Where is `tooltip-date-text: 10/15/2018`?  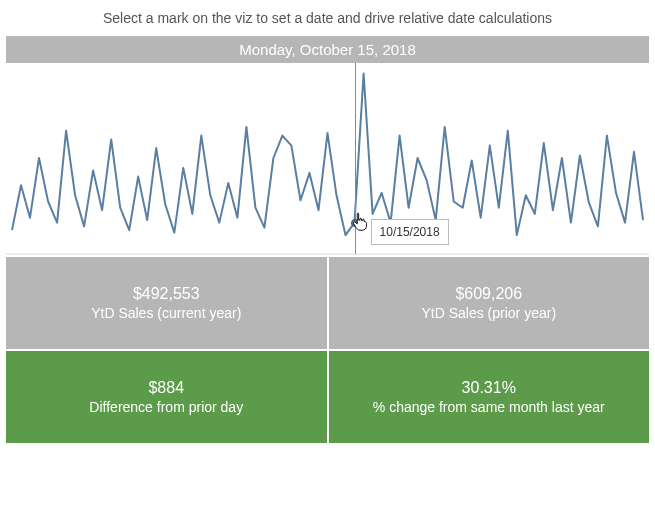
tooltip-date-text: 10/15/2018 is located at coordinates (410, 232).